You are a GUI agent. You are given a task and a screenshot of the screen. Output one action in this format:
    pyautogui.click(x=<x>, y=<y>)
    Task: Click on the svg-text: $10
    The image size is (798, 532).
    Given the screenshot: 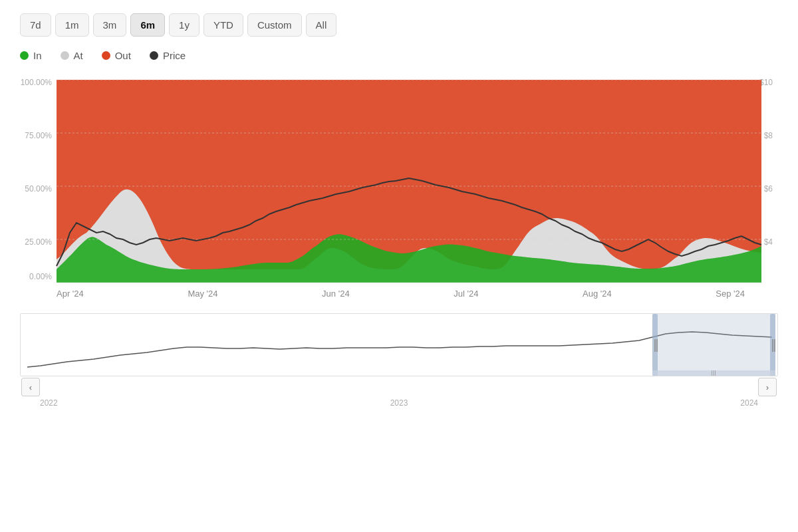 What is the action you would take?
    pyautogui.click(x=766, y=82)
    